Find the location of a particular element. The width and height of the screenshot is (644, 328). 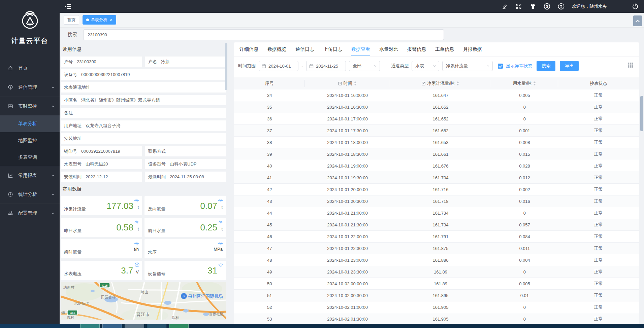

table-row: 532024-10-02 01:30:00161.9050正常 is located at coordinates (437, 319).